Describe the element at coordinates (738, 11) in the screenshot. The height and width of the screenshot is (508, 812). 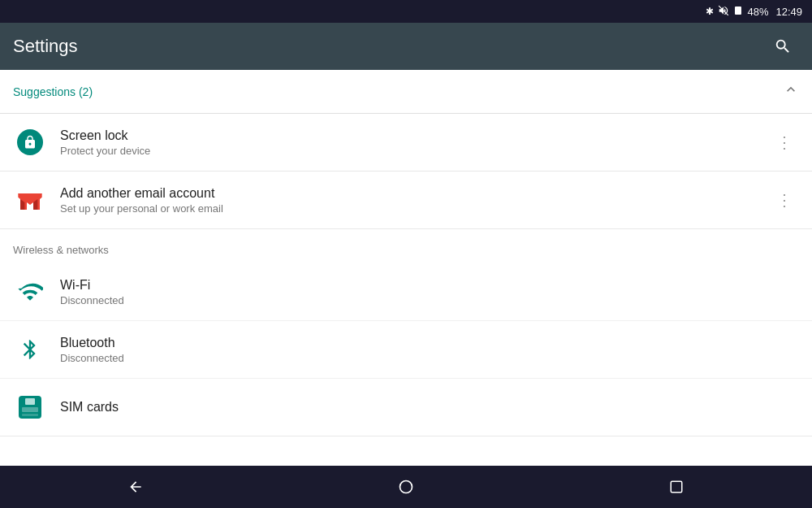
I see `sim-status-icon` at that location.